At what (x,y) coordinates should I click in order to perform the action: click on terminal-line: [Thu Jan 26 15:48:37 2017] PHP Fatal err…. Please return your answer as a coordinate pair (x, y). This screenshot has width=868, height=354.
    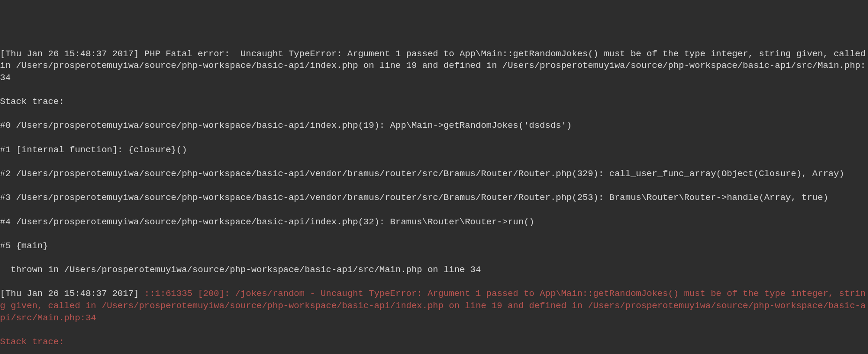
    Looking at the image, I should click on (434, 66).